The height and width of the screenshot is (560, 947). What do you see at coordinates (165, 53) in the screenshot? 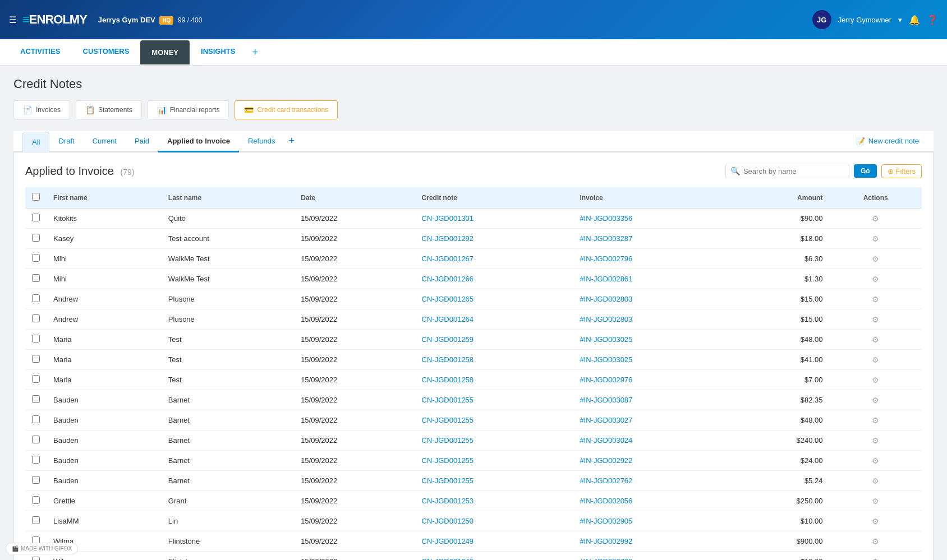
I see `nav-money: MONEY` at bounding box center [165, 53].